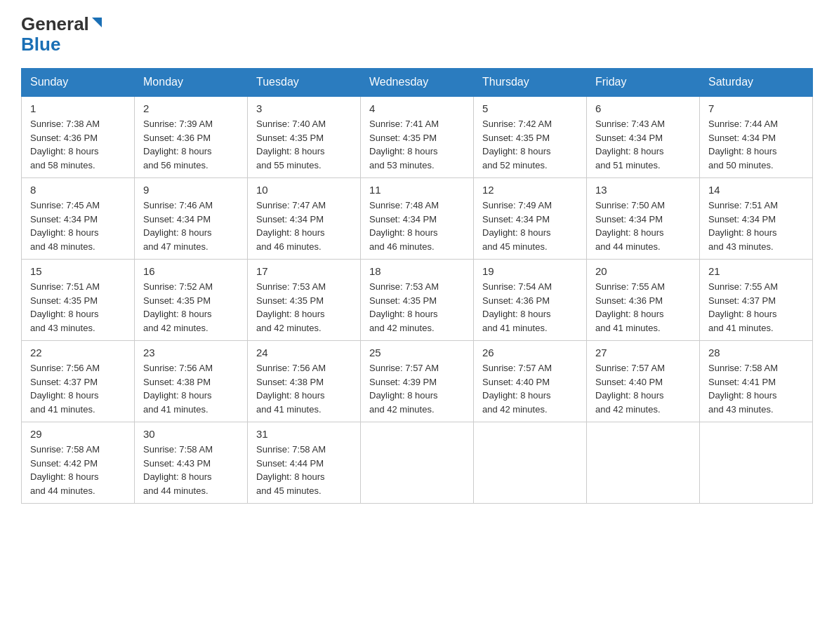 Image resolution: width=834 pixels, height=644 pixels. I want to click on day-number: 3, so click(304, 108).